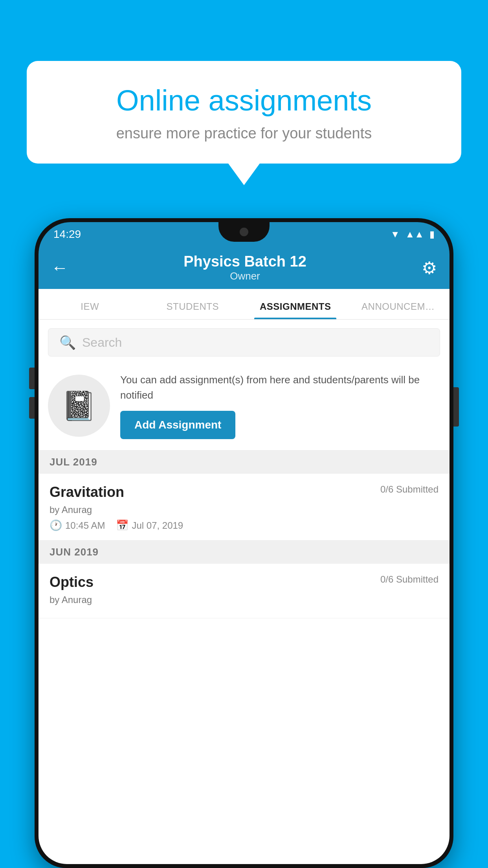 The image size is (488, 868). What do you see at coordinates (409, 489) in the screenshot?
I see `assignment-submitted: 0/6 Submitted` at bounding box center [409, 489].